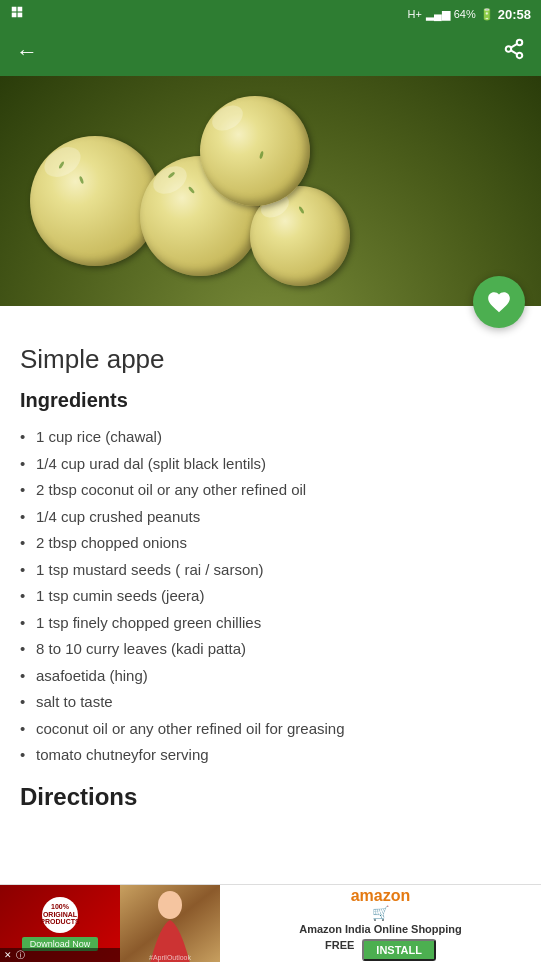 Image resolution: width=541 pixels, height=962 pixels. I want to click on ad-description: Amazon India Online Shopping, so click(380, 929).